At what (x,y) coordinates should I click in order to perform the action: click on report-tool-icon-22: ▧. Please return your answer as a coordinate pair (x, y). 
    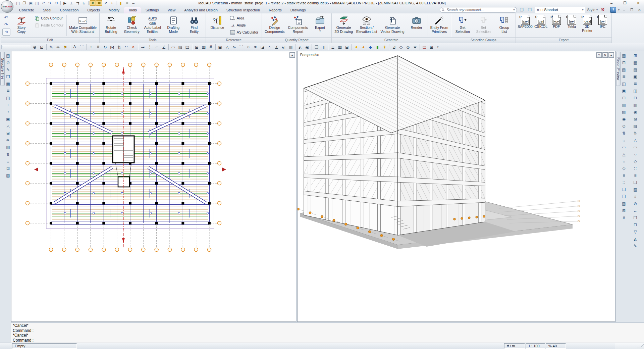
    Looking at the image, I should click on (624, 204).